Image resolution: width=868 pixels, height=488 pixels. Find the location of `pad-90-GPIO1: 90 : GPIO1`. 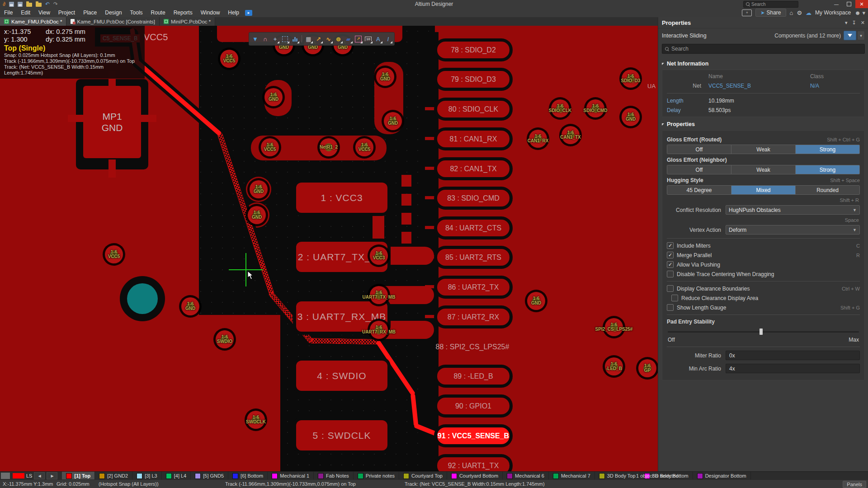

pad-90-GPIO1: 90 : GPIO1 is located at coordinates (473, 406).